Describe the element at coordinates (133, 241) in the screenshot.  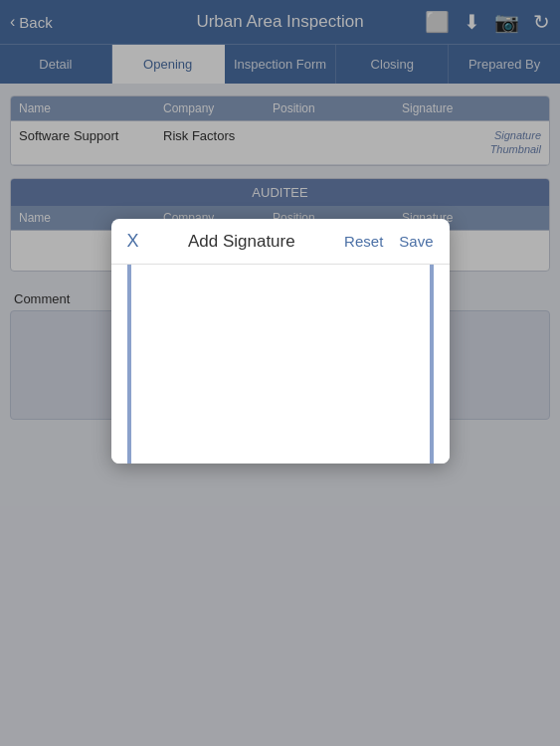
I see `modal-close-button: X` at that location.